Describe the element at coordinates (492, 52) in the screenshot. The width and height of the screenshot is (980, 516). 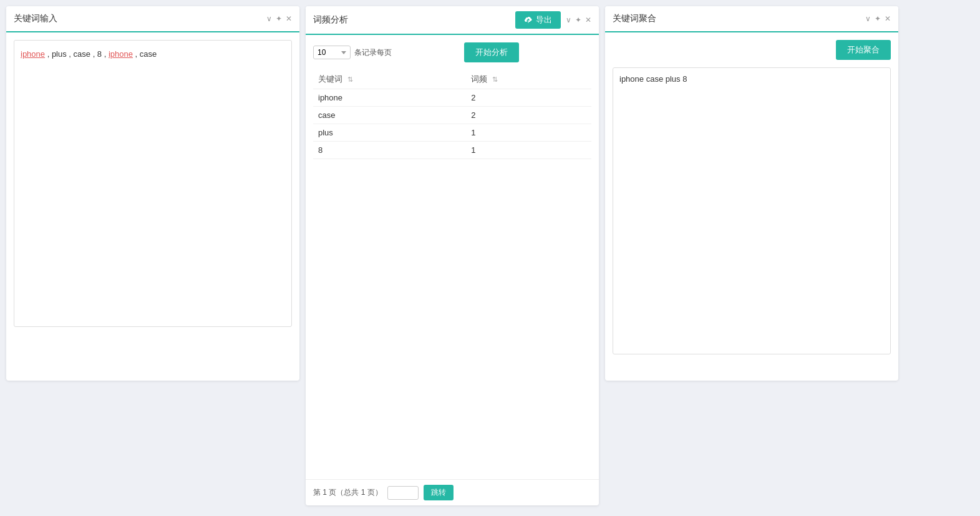
I see `start-analysis-button: 开始分析` at that location.